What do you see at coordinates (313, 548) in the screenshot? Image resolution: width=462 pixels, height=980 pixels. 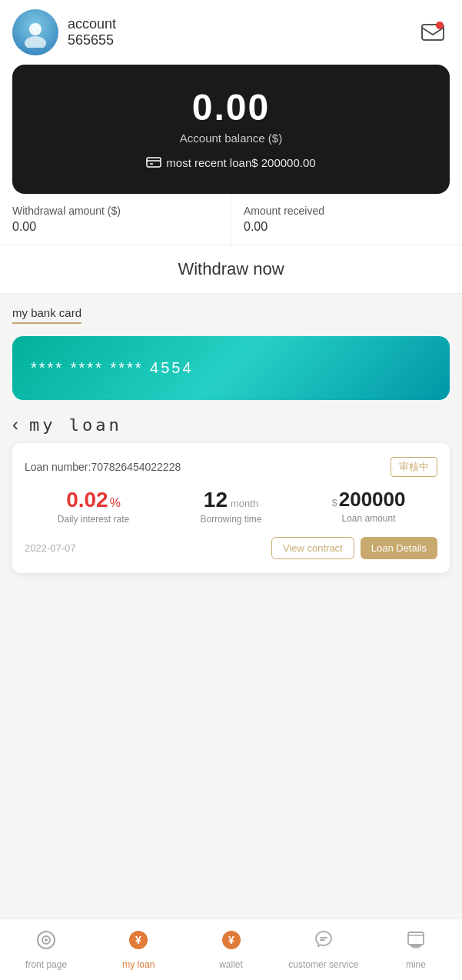 I see `view-contract-button: View contract` at bounding box center [313, 548].